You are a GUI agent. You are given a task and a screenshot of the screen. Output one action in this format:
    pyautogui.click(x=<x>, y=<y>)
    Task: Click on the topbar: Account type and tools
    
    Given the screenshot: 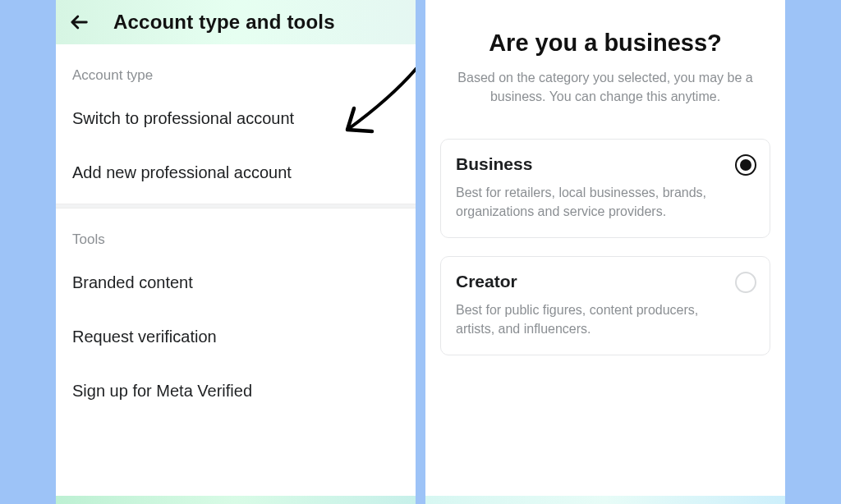 What is the action you would take?
    pyautogui.click(x=236, y=22)
    